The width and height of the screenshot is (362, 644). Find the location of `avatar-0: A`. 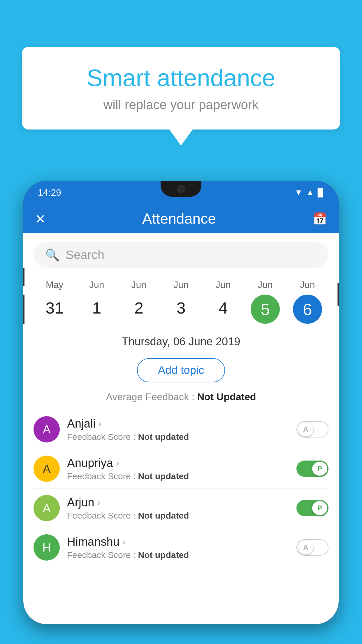

avatar-0: A is located at coordinates (47, 429).